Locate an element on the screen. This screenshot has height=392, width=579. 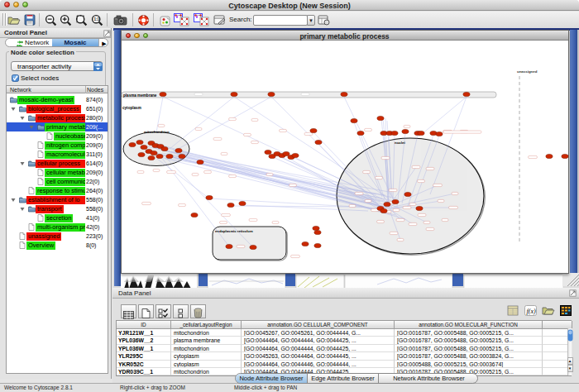
svg-text: endoplasmic reticulum is located at coordinates (234, 232).